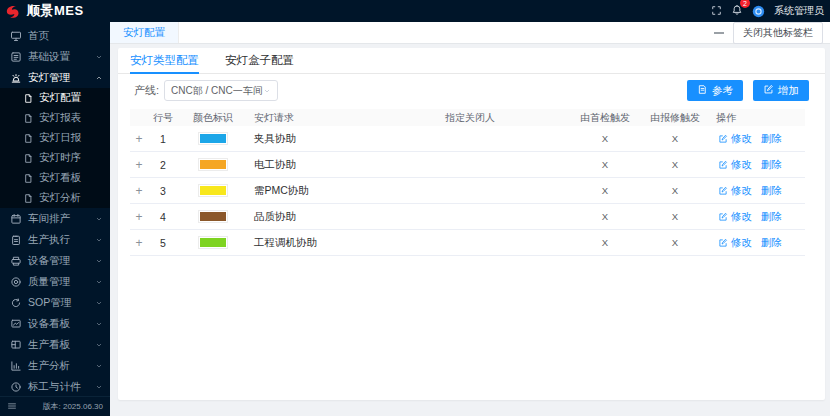 This screenshot has width=830, height=416. What do you see at coordinates (719, 33) in the screenshot?
I see `more-tabs-icon` at bounding box center [719, 33].